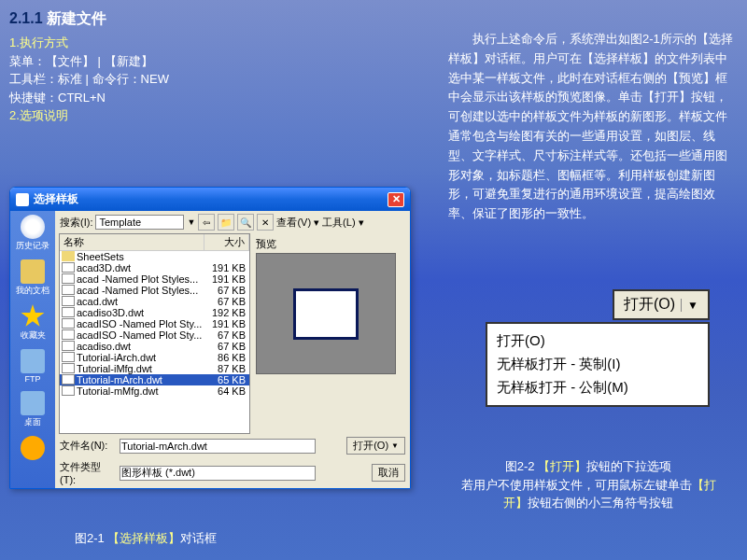  I want to click on filename-label: 文件名(N):, so click(88, 446).